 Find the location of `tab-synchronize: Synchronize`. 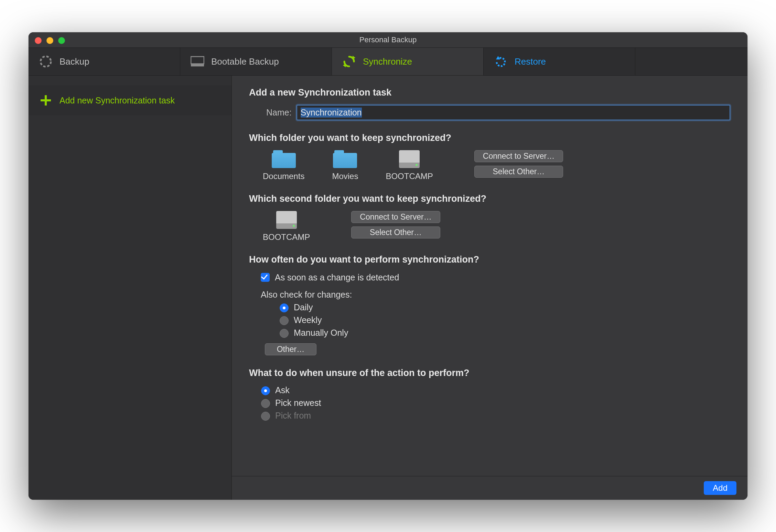

tab-synchronize: Synchronize is located at coordinates (408, 62).